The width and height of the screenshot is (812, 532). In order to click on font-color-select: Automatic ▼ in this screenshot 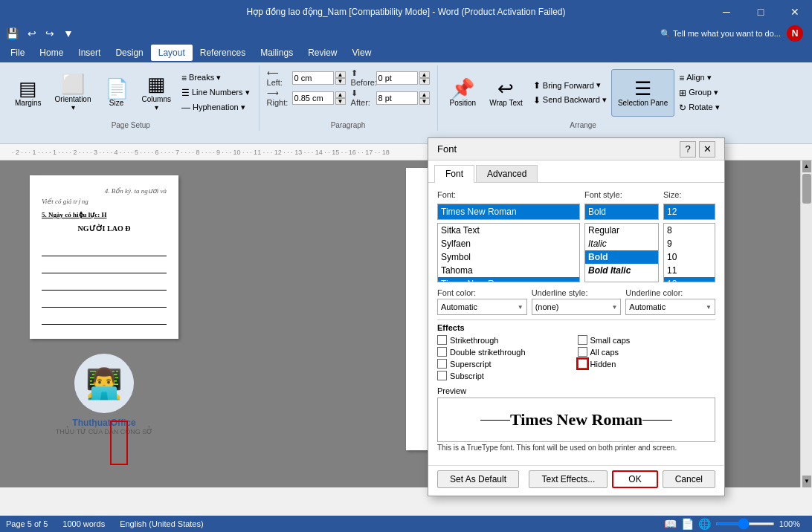, I will do `click(482, 307)`.